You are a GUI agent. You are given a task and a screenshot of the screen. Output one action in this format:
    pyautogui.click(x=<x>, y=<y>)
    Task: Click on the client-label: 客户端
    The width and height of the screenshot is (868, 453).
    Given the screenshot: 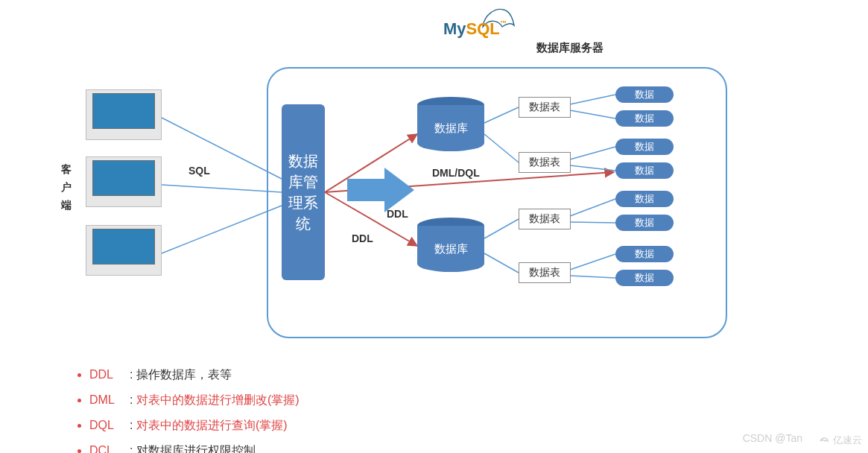 What is the action you would take?
    pyautogui.click(x=67, y=187)
    